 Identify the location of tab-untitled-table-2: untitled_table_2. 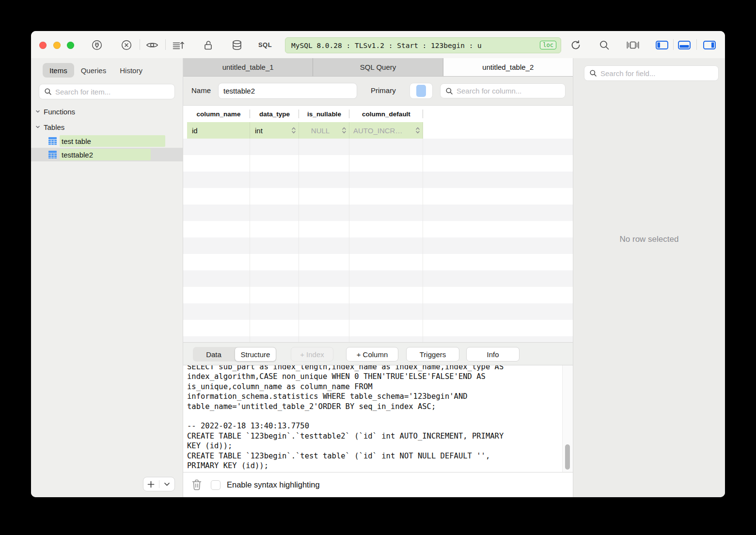
(508, 67).